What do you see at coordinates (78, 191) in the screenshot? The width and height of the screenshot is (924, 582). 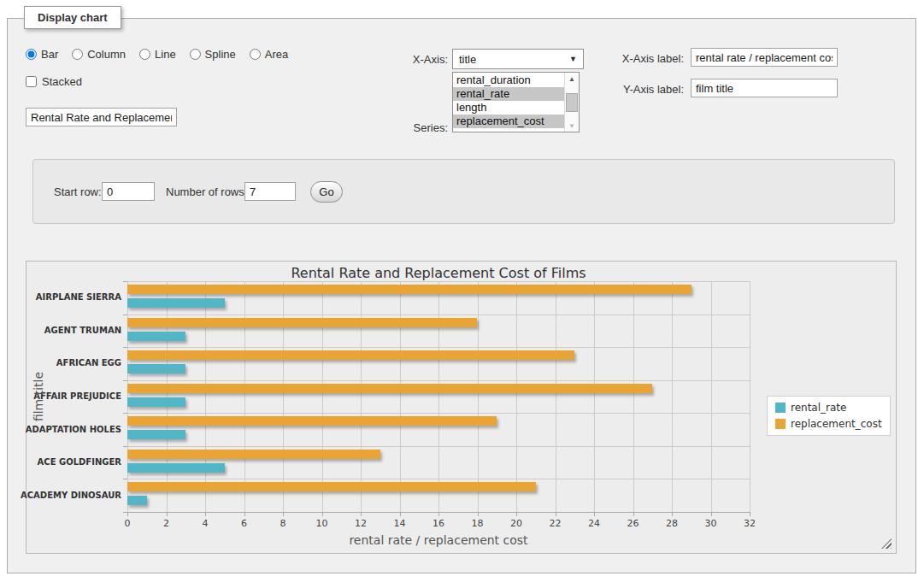 I see `start-row-label: Start row:` at bounding box center [78, 191].